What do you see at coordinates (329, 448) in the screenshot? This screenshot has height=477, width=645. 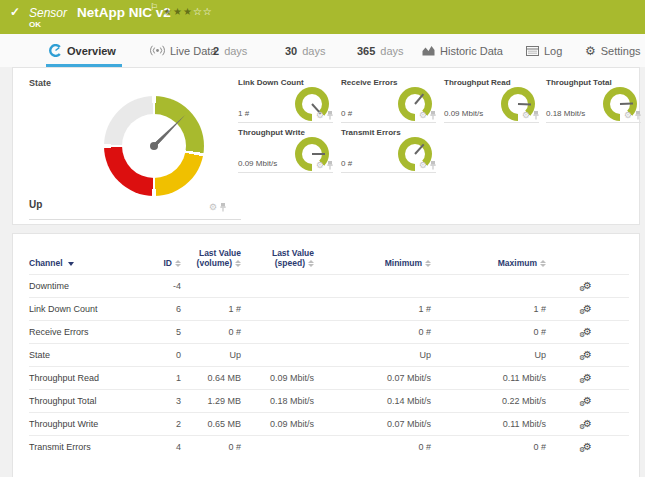 I see `table-row: Transmit Errors 4 0 # 0 # 0 # ⚙⚙` at bounding box center [329, 448].